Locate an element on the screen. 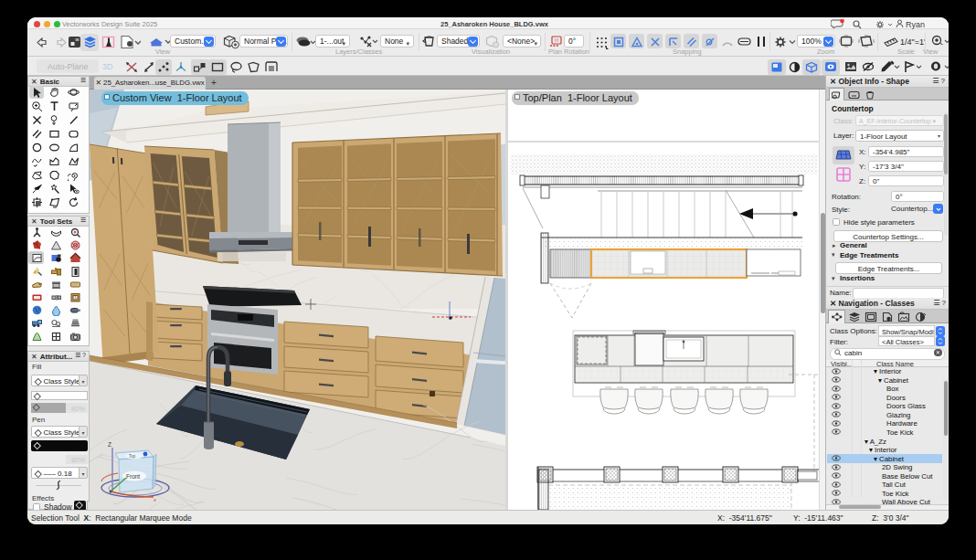  svg-text: Front is located at coordinates (133, 477).